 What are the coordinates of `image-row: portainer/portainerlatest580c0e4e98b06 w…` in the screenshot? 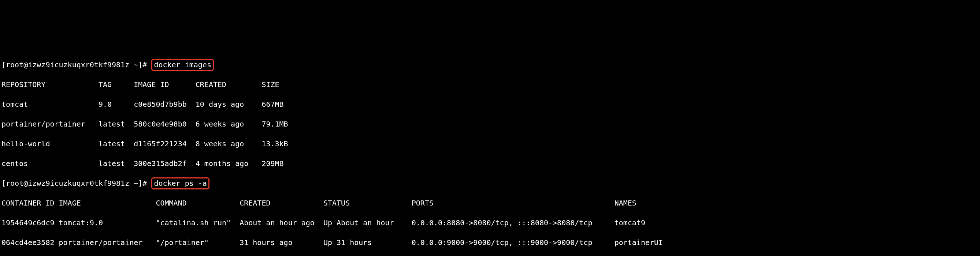 It's located at (490, 124).